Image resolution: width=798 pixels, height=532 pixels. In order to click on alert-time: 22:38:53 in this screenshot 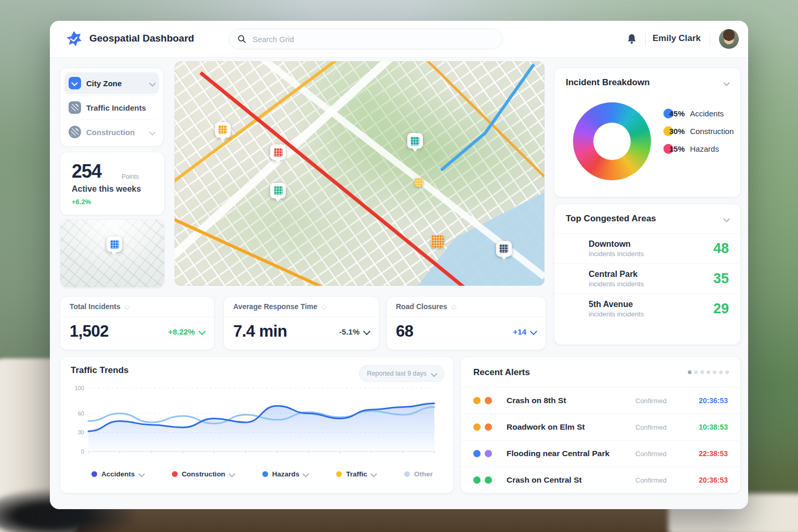, I will do `click(709, 454)`.